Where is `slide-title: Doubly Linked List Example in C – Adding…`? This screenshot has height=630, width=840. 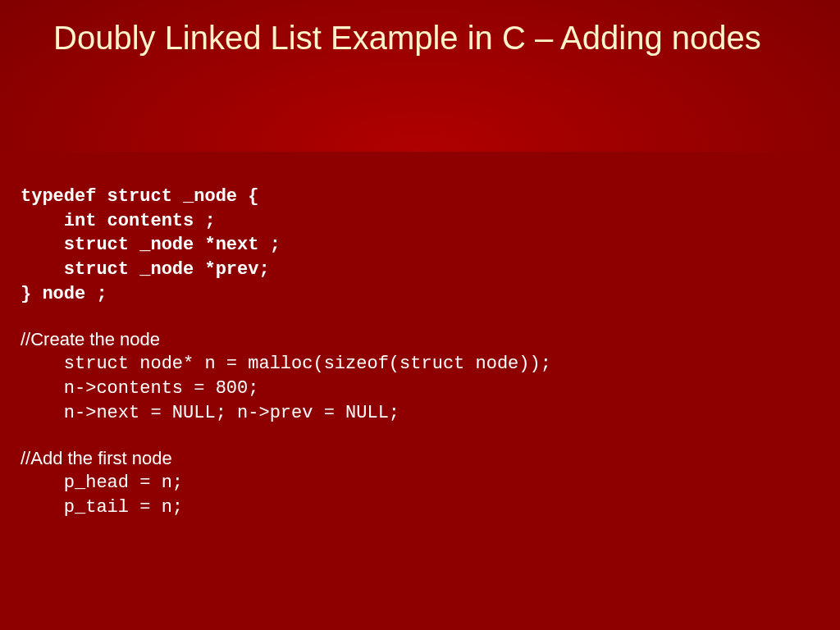 slide-title: Doubly Linked List Example in C – Adding… is located at coordinates (420, 38).